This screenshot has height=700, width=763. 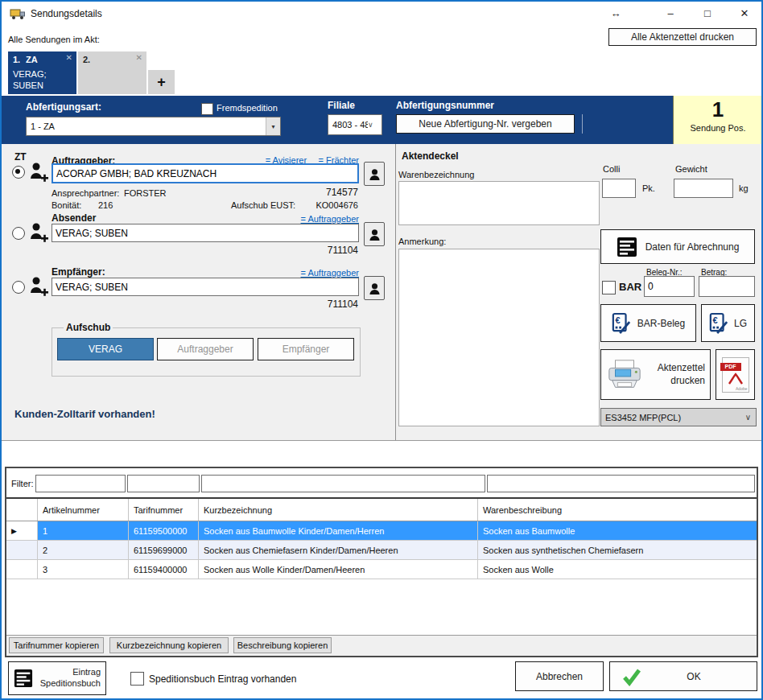 What do you see at coordinates (19, 233) in the screenshot?
I see `absender-radio` at bounding box center [19, 233].